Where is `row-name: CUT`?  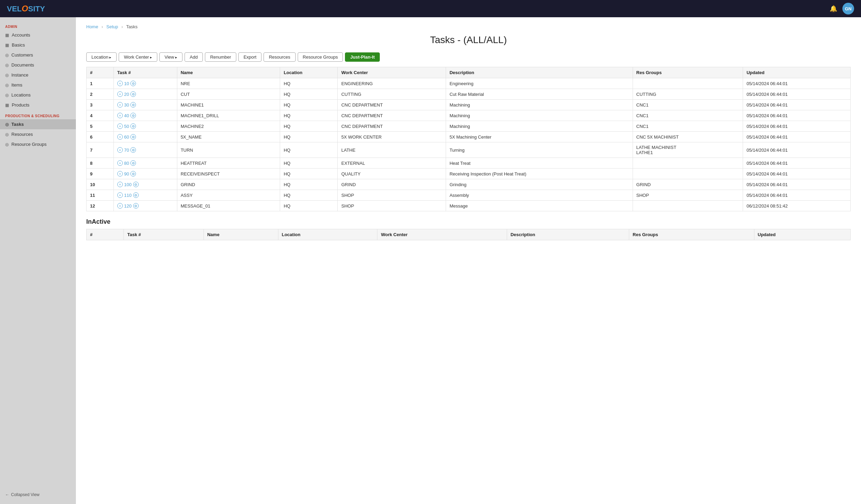 row-name: CUT is located at coordinates (228, 94).